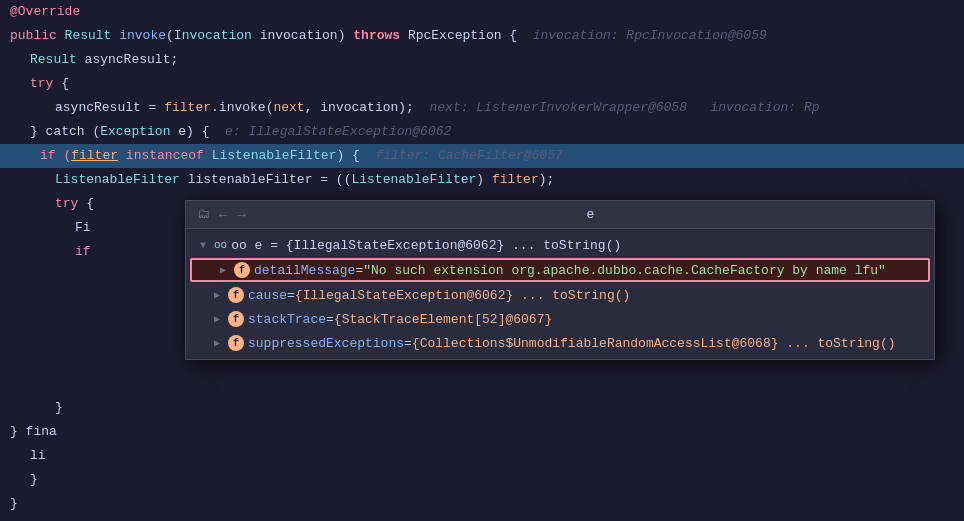 The width and height of the screenshot is (964, 521). I want to click on code-line-3: Result asyncResult;, so click(482, 60).